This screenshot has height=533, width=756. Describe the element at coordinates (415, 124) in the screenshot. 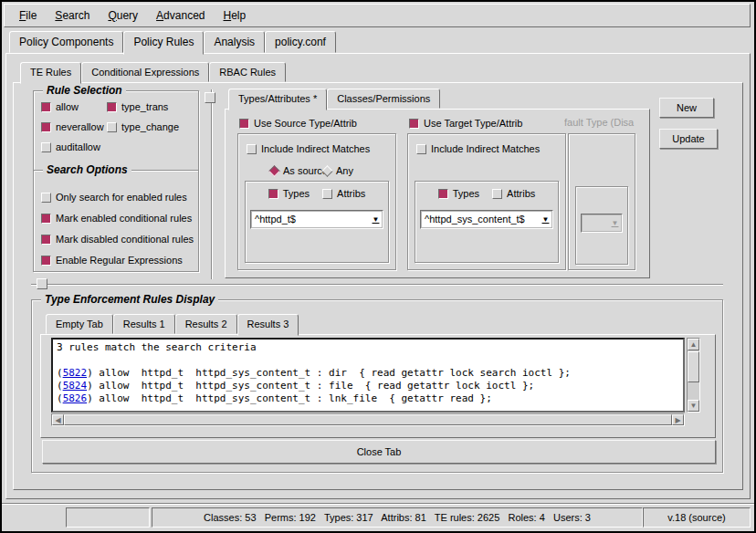

I see `checkbox-use-target-indicator` at that location.